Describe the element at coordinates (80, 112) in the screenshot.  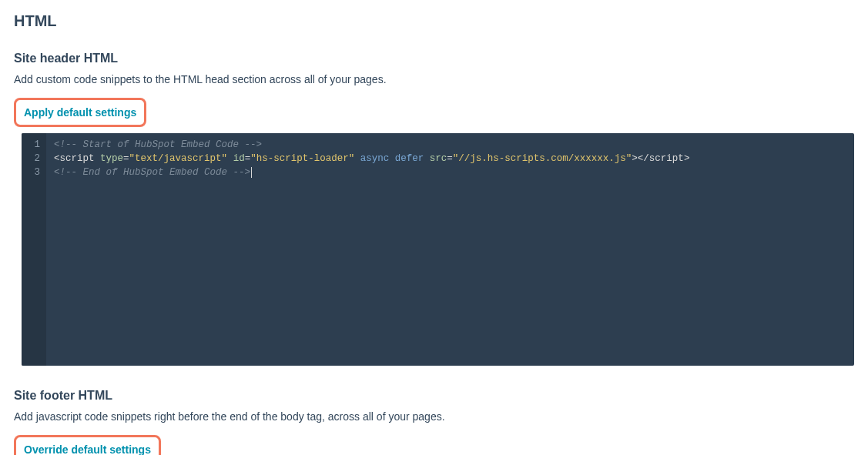
I see `apply-default-highlight: Apply default settings` at that location.